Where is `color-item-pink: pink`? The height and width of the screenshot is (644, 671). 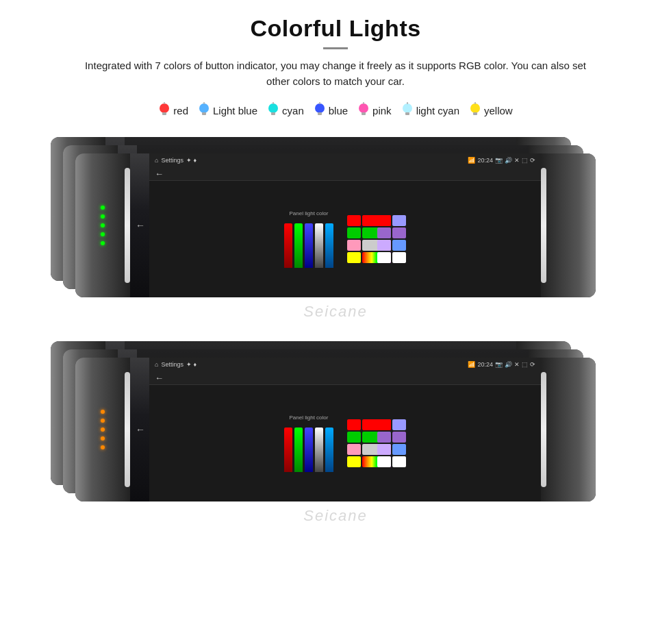 color-item-pink: pink is located at coordinates (375, 111).